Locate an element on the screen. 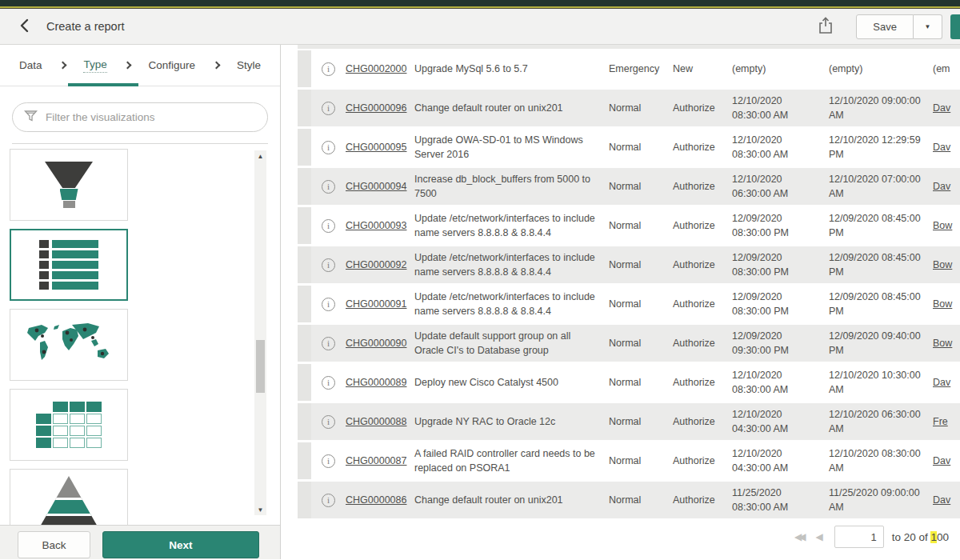 The image size is (960, 560). change-number-link: CHG0000091 is located at coordinates (376, 304).